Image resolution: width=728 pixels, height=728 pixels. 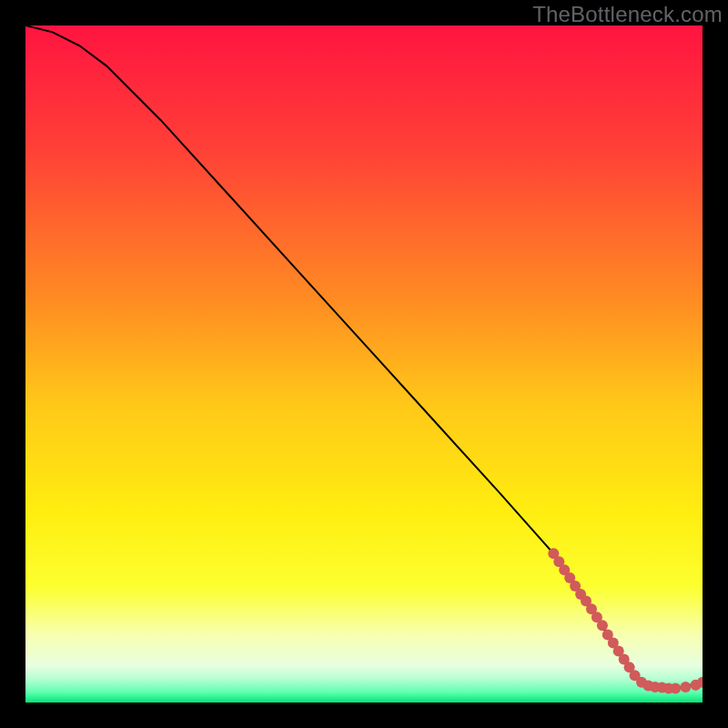 I want to click on watermark-text: TheBottleneck.com, so click(x=628, y=15).